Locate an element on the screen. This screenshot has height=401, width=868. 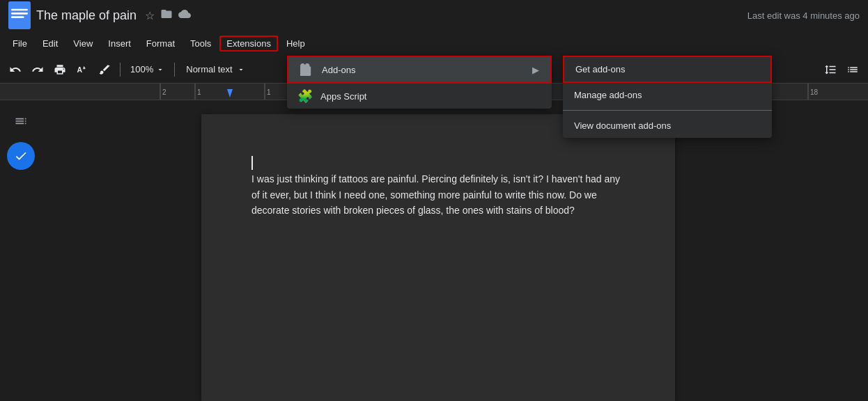
checkmark-button is located at coordinates (21, 156).